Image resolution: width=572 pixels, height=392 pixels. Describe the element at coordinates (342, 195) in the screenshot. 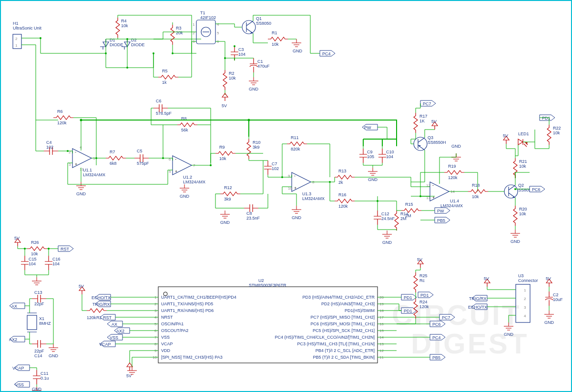

I see `svg-text: R16` at that location.